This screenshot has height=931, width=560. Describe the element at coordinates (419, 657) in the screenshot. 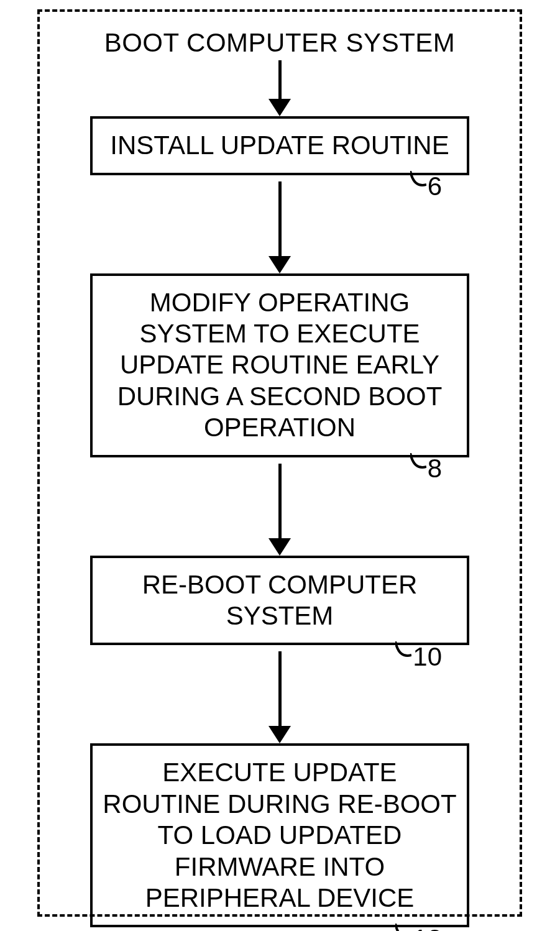

I see `node-ref: 10` at that location.